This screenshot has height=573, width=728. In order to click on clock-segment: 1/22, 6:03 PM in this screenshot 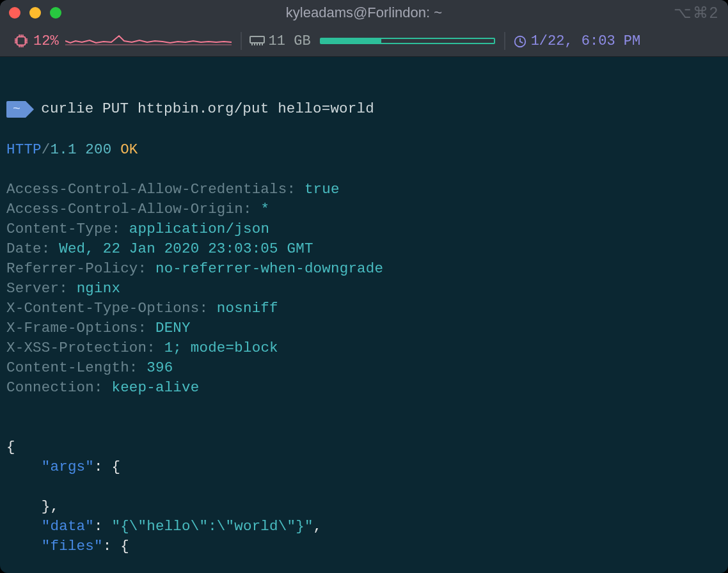, I will do `click(577, 41)`.